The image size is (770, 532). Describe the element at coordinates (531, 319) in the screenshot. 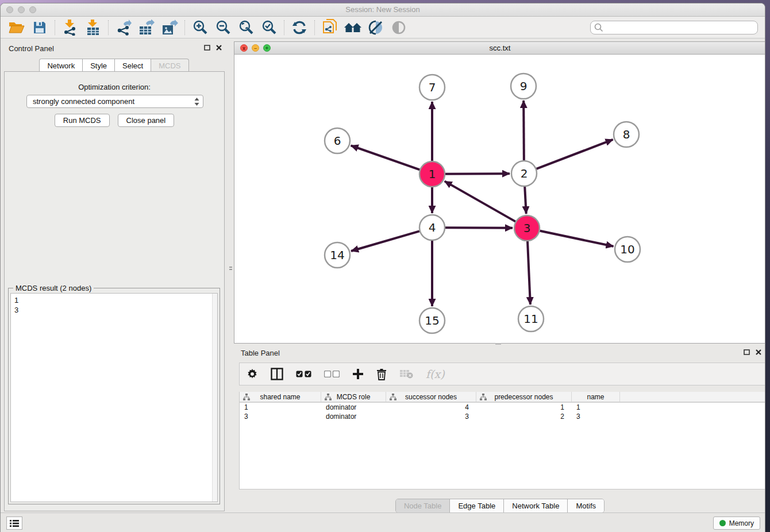

I see `graph-node-11: 11` at that location.